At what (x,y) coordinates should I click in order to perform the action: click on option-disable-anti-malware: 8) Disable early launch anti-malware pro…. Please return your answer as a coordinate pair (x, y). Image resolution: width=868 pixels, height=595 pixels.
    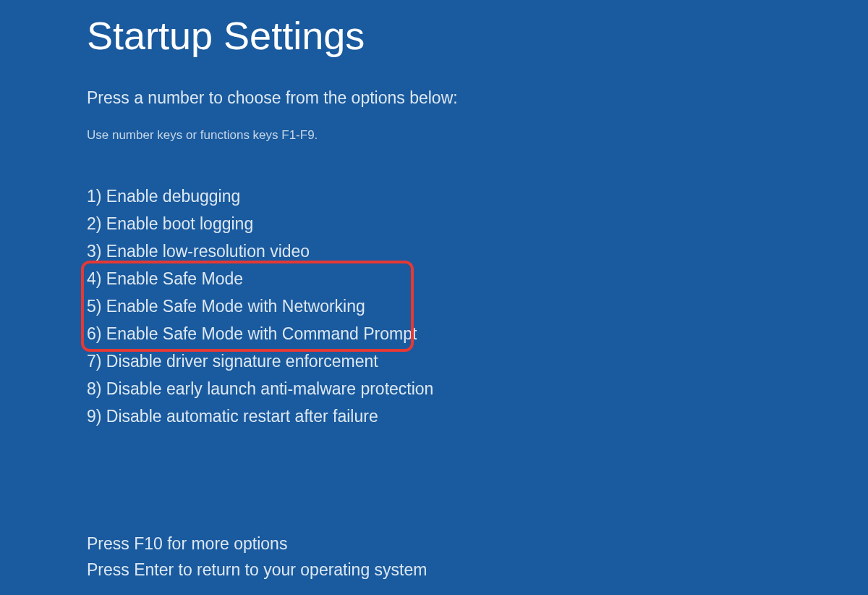
    Looking at the image, I should click on (477, 389).